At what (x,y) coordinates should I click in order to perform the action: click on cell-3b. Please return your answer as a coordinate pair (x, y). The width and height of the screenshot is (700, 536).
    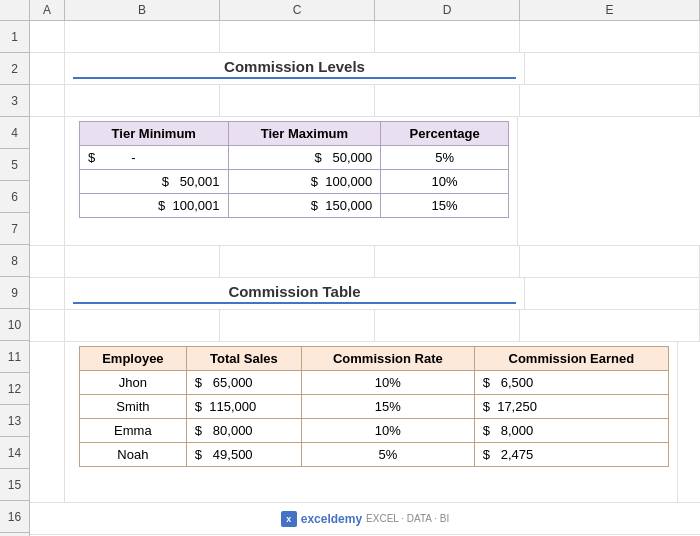
    Looking at the image, I should click on (142, 100).